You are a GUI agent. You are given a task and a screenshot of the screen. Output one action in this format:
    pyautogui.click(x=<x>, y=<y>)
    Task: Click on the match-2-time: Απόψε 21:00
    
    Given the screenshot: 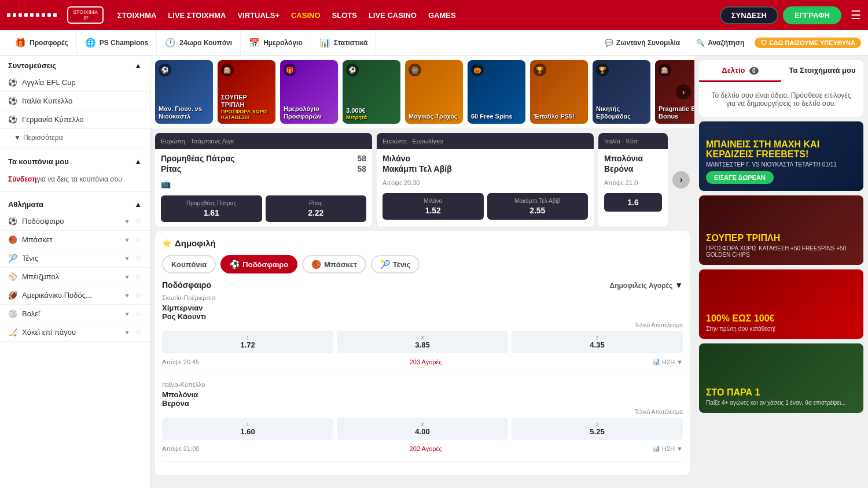 What is the action you would take?
    pyautogui.click(x=181, y=449)
    